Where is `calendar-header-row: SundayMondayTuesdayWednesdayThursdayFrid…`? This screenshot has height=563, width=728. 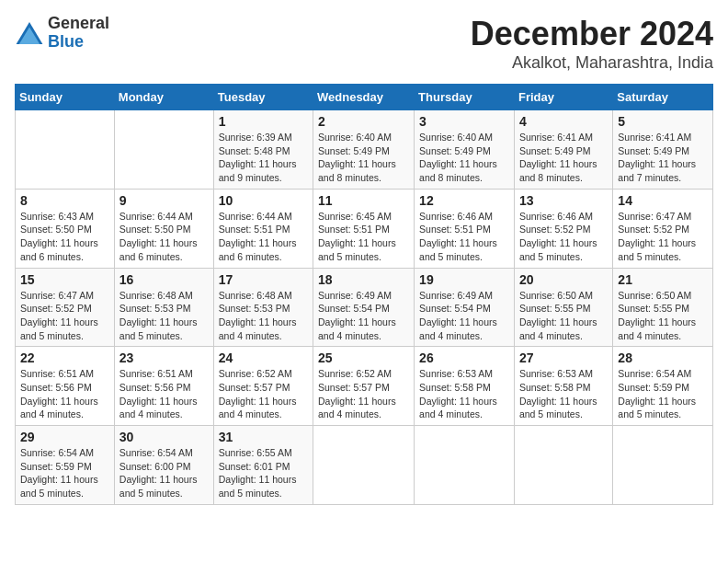 calendar-header-row: SundayMondayTuesdayWednesdayThursdayFrid… is located at coordinates (364, 98).